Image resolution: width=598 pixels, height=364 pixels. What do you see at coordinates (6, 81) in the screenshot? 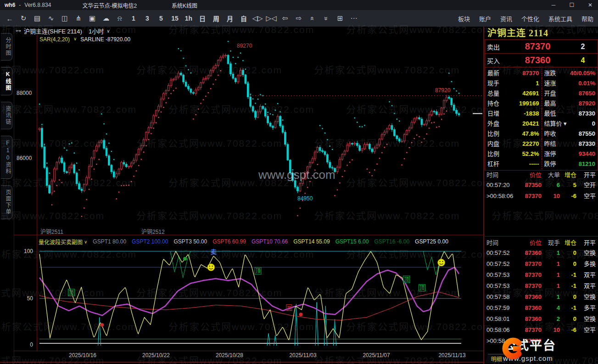
I see `sidebar-tab-K线图: K线图` at bounding box center [6, 81].